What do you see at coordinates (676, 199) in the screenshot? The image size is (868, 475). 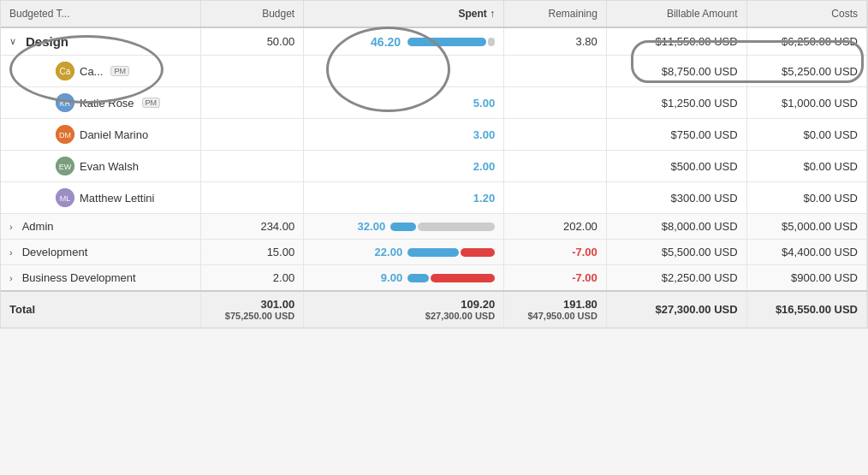 I see `matthew-billable: $300.00 USD` at bounding box center [676, 199].